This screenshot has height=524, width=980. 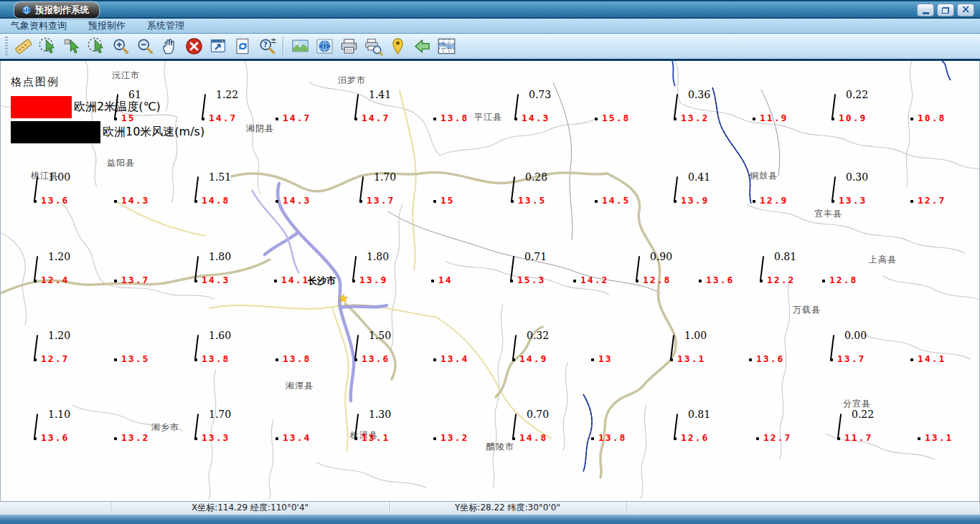 What do you see at coordinates (828, 214) in the screenshot?
I see `place-label: 宜丰县` at bounding box center [828, 214].